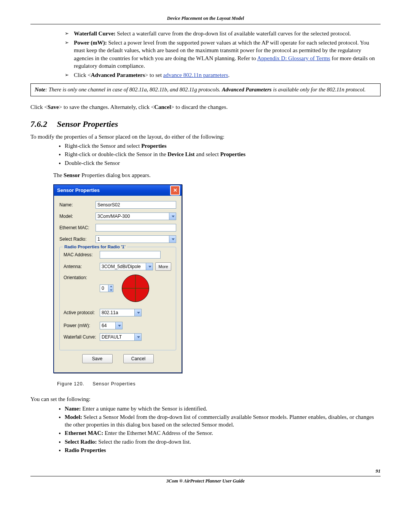 Image resolution: width=411 pixels, height=532 pixels. Describe the element at coordinates (206, 90) in the screenshot. I see `note-box: Note: There is only one channel in case …` at that location.